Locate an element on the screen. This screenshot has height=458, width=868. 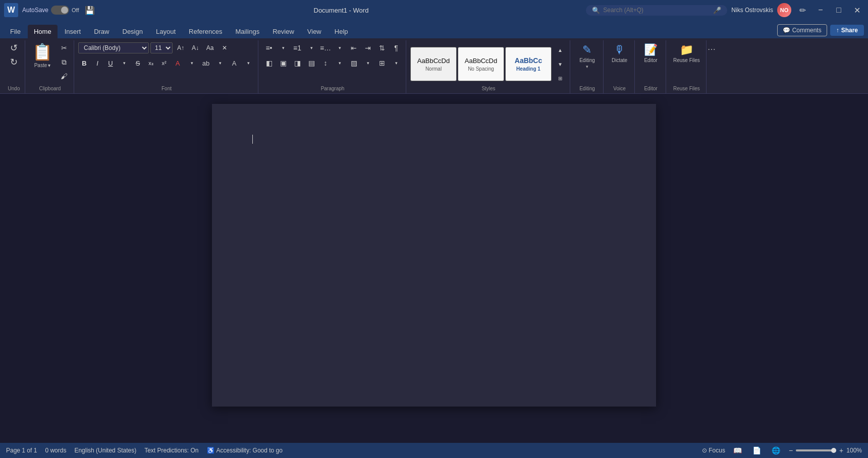
italic-button: I is located at coordinates (97, 63).